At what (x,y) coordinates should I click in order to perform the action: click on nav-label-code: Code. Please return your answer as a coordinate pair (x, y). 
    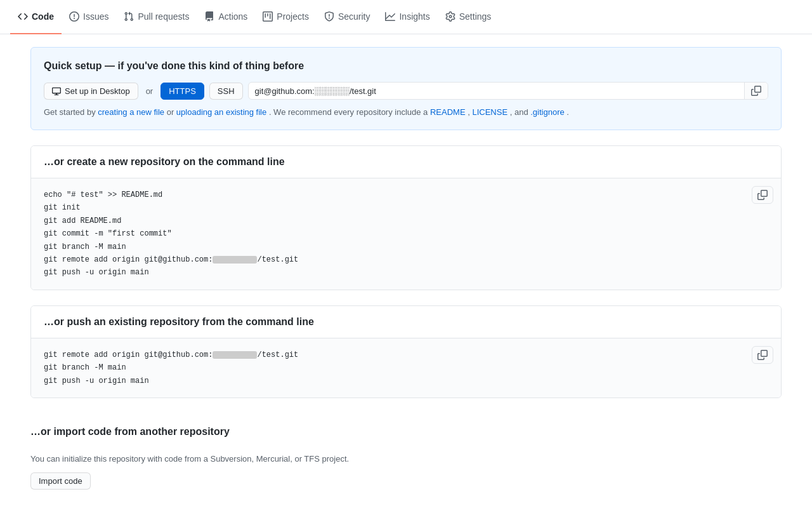
    Looking at the image, I should click on (43, 17).